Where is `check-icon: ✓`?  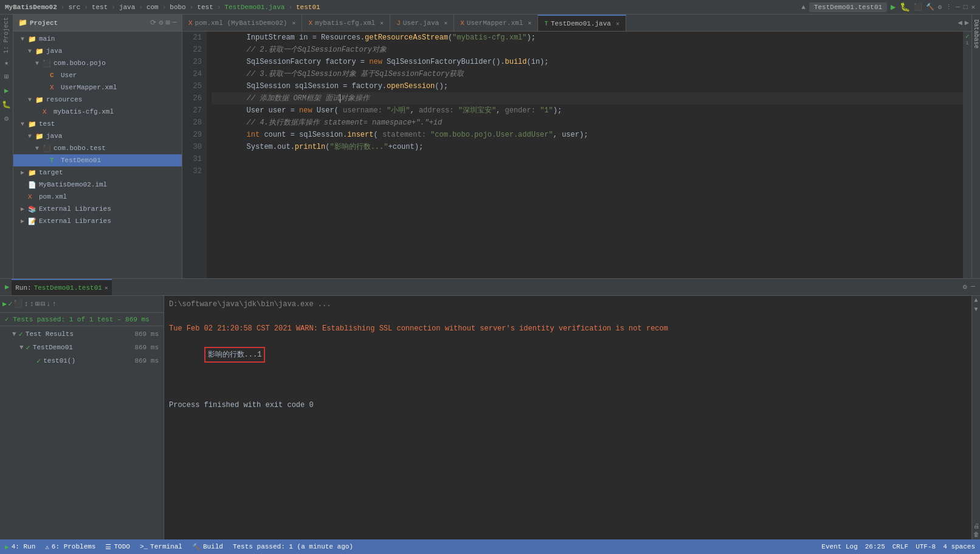 check-icon: ✓ is located at coordinates (10, 304).